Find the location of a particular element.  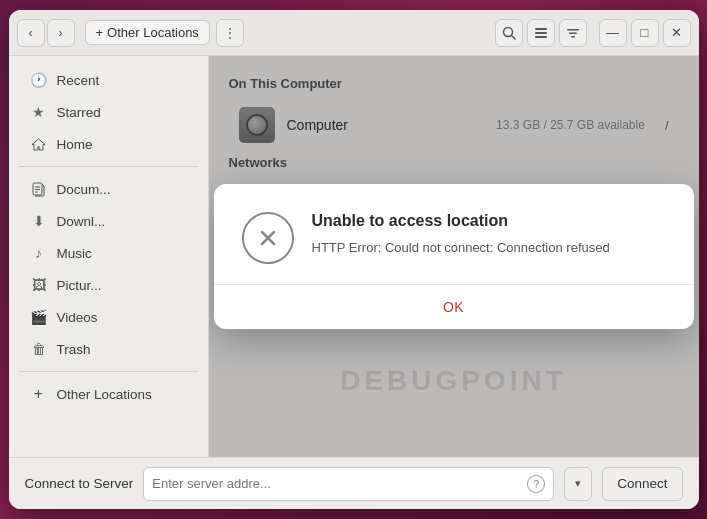

server-address-input is located at coordinates (338, 484).